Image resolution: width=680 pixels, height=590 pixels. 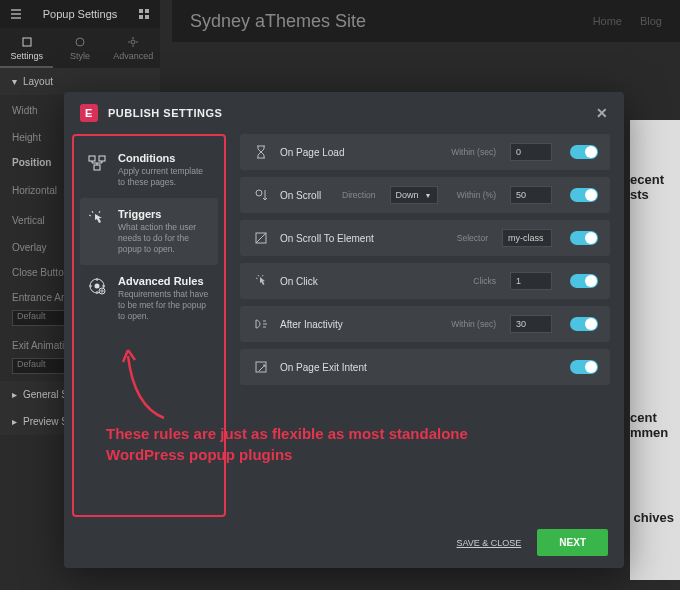 I want to click on triggers-icon, so click(x=97, y=219).